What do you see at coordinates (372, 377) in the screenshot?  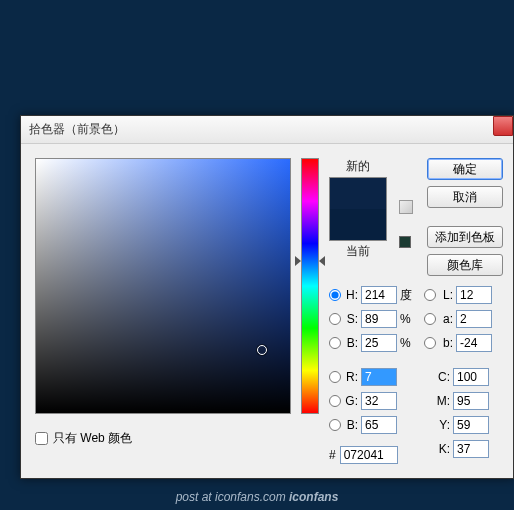 I see `r-row: R:` at bounding box center [372, 377].